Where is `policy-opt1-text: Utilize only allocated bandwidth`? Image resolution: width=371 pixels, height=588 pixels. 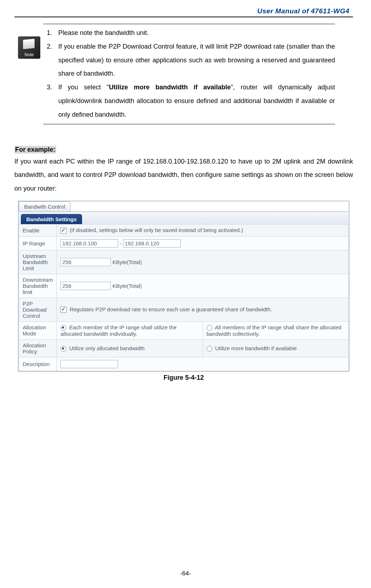
policy-opt1-text: Utilize only allocated bandwidth is located at coordinates (107, 348).